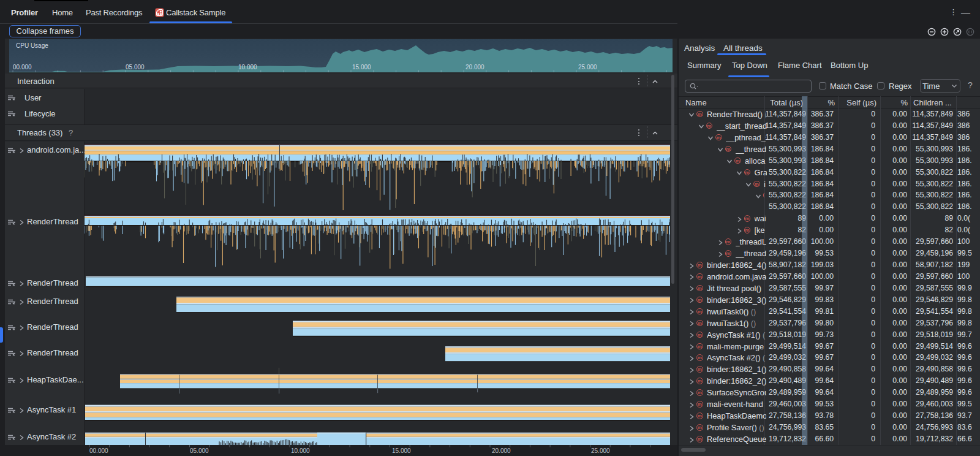 This screenshot has width=980, height=456. What do you see at coordinates (588, 67) in the screenshot?
I see `svg-text: 25.000` at bounding box center [588, 67].